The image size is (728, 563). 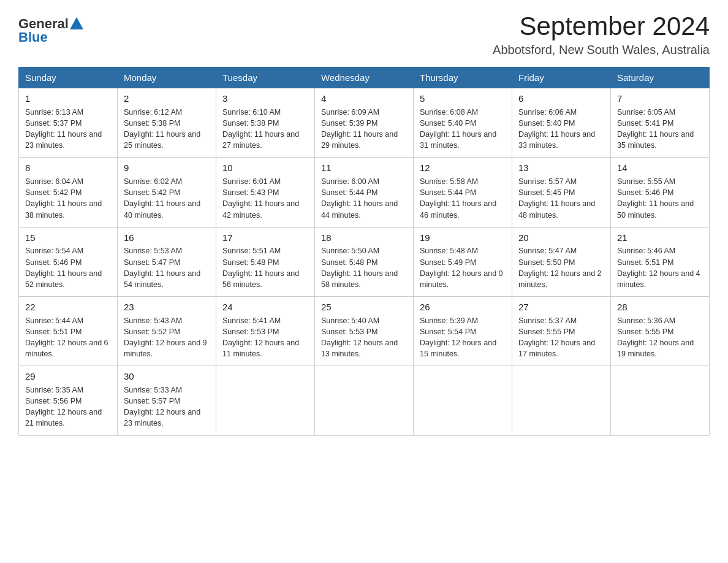 What do you see at coordinates (68, 307) in the screenshot?
I see `day-number: 22` at bounding box center [68, 307].